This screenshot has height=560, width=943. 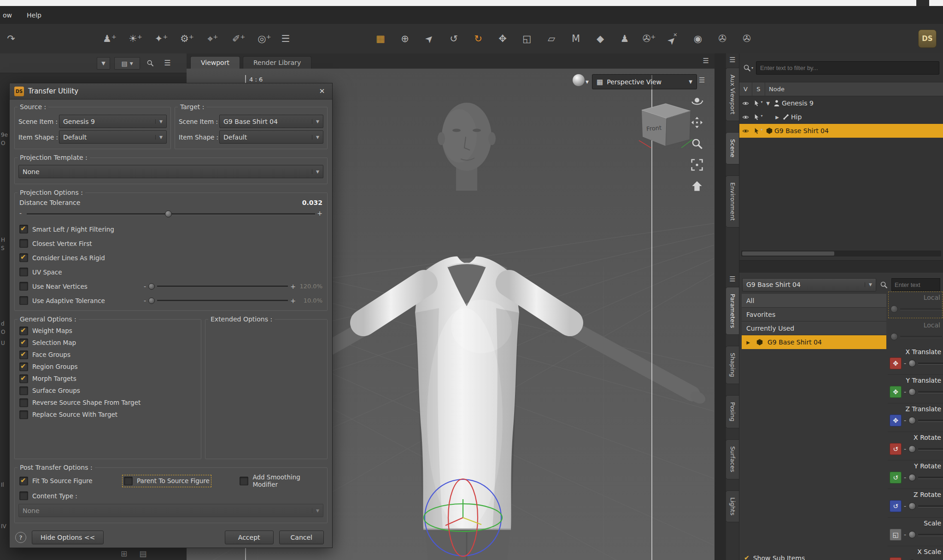 What do you see at coordinates (264, 39) in the screenshot?
I see `add-null-icon: ◎⁺` at bounding box center [264, 39].